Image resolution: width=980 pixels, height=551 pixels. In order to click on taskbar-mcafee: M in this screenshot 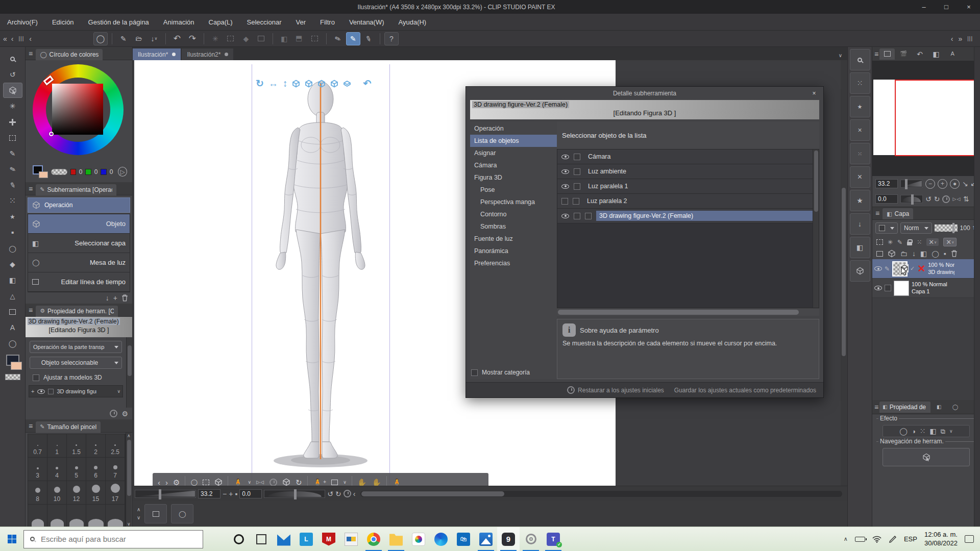, I will do `click(329, 539)`.